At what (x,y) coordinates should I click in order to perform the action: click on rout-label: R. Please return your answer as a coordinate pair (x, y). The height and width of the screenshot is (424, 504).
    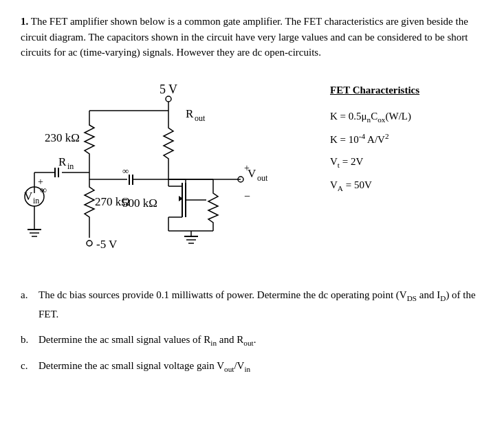
    Looking at the image, I should click on (190, 114).